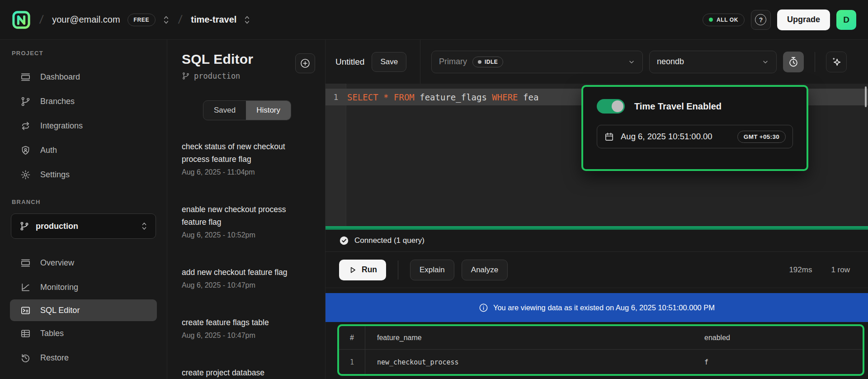 The height and width of the screenshot is (379, 868). I want to click on time-travel-datetime-field: Aug 6, 2025 10:51:00.00 GMT +05:30, so click(695, 137).